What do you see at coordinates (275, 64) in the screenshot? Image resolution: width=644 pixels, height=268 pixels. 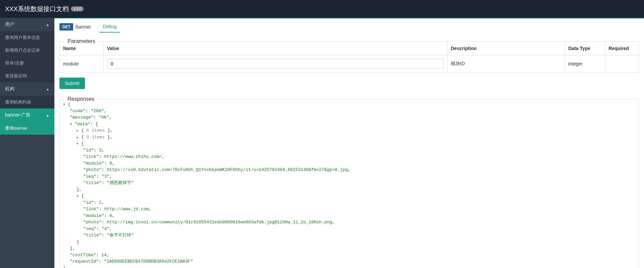 I see `param-value-input` at bounding box center [275, 64].